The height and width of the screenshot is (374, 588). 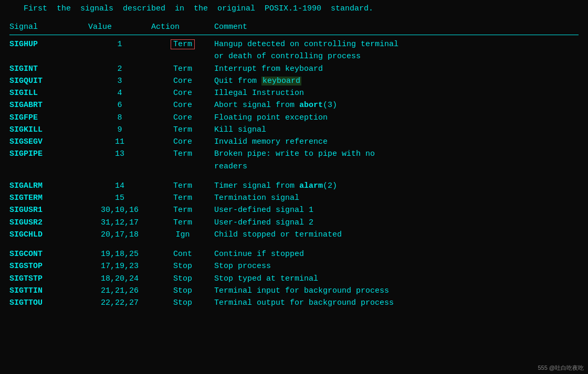 I want to click on header-comment: Comment, so click(x=396, y=27).